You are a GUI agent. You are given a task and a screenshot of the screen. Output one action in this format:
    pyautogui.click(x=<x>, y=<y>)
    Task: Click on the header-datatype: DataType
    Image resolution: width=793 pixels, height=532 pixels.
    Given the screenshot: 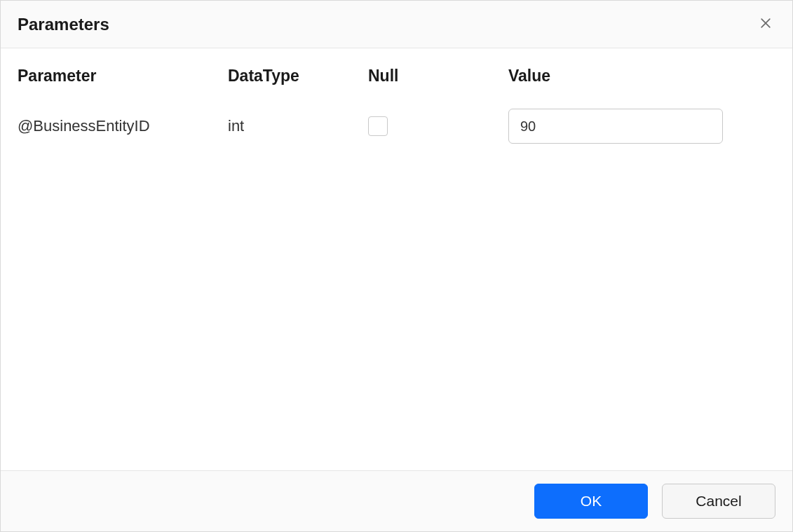 What is the action you would take?
    pyautogui.click(x=298, y=87)
    